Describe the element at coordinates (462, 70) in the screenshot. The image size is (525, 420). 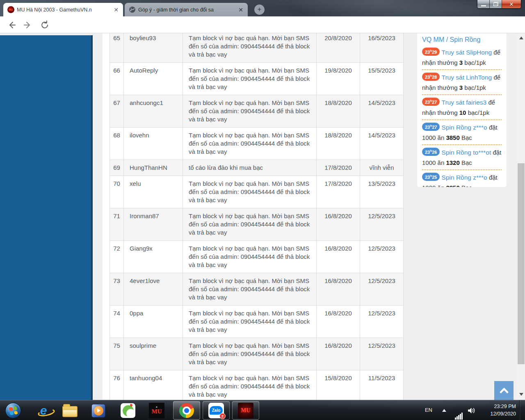
I see `feed-separator` at that location.